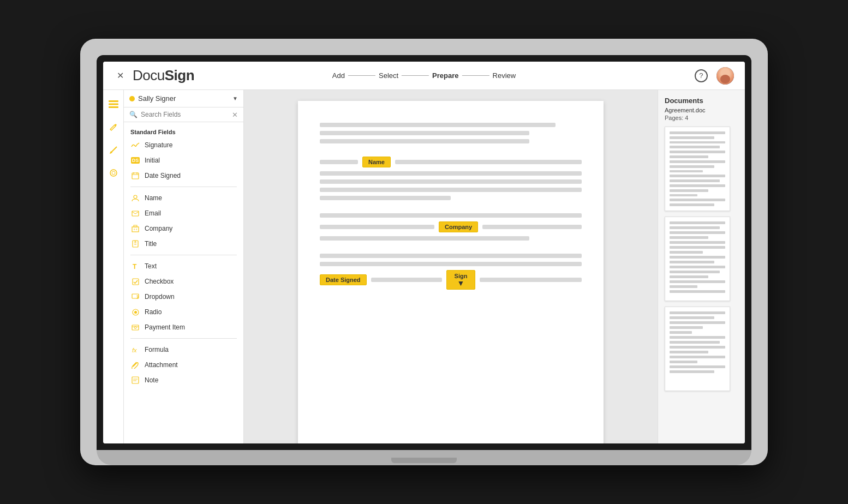 The width and height of the screenshot is (848, 504). Describe the element at coordinates (183, 365) in the screenshot. I see `field-item-attachment: Attachment` at that location.